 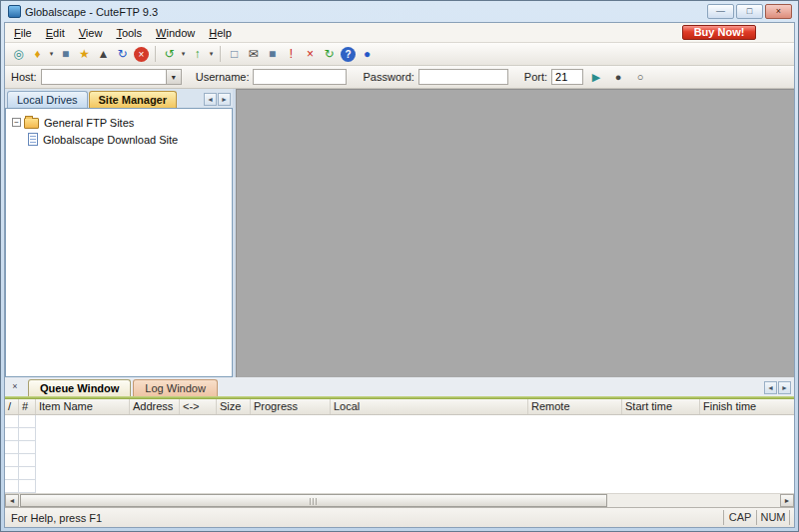 What do you see at coordinates (12, 501) in the screenshot?
I see `scroll-left-arrow-icon: ◄` at bounding box center [12, 501].